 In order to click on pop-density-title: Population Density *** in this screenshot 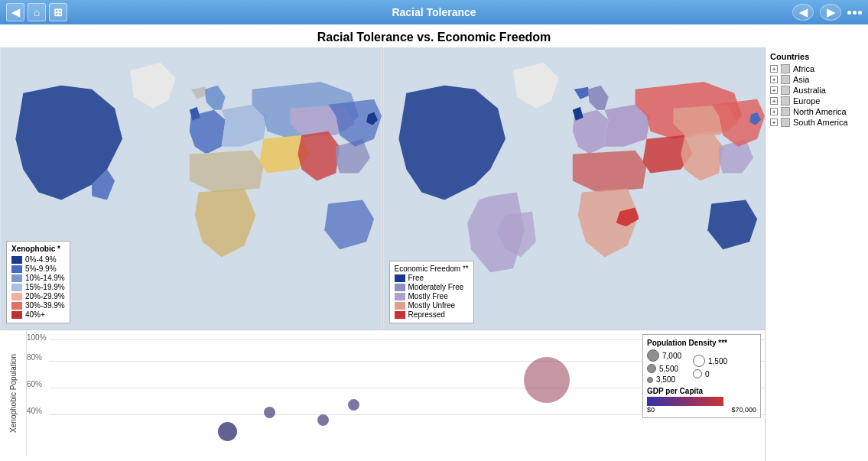, I will do `click(702, 343)`.